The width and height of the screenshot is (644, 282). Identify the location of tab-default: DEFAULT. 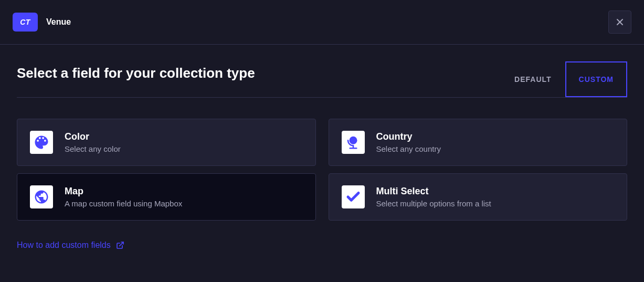
(533, 79).